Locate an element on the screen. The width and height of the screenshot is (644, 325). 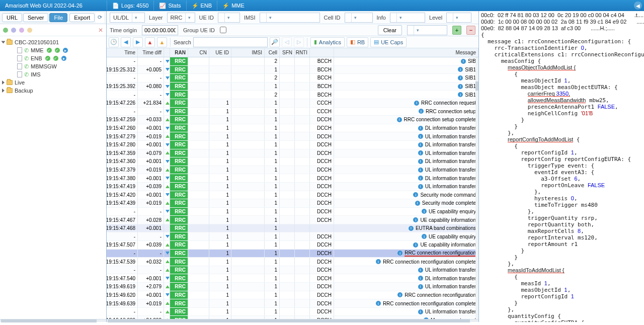
tree-item-ims: ✆ IMS is located at coordinates (53, 74).